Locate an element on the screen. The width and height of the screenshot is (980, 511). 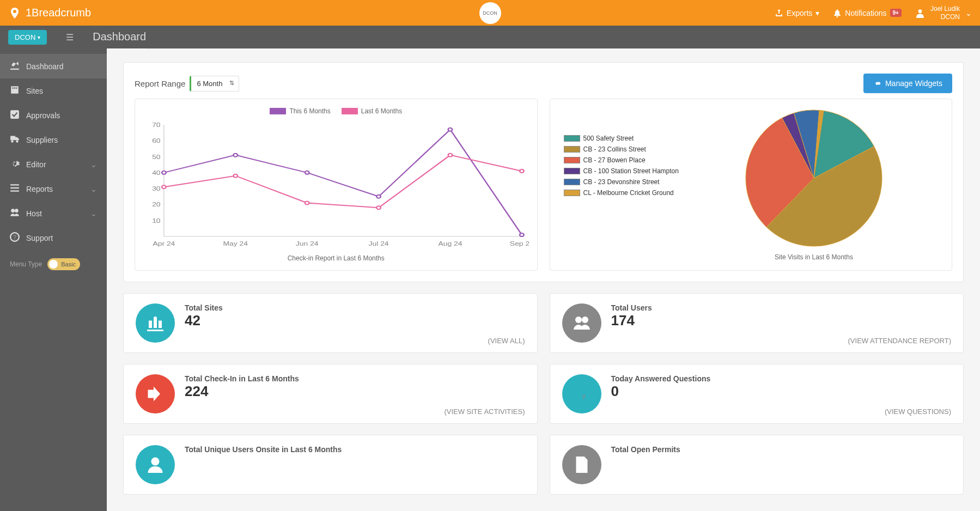
user-menu: Joel Ludik DCON ⌄ is located at coordinates (944, 13).